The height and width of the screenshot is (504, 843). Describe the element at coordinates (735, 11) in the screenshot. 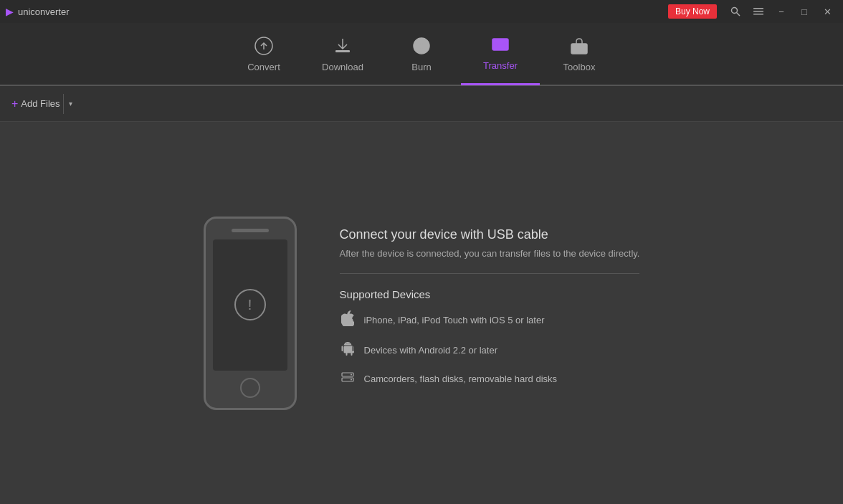

I see `search-button` at that location.